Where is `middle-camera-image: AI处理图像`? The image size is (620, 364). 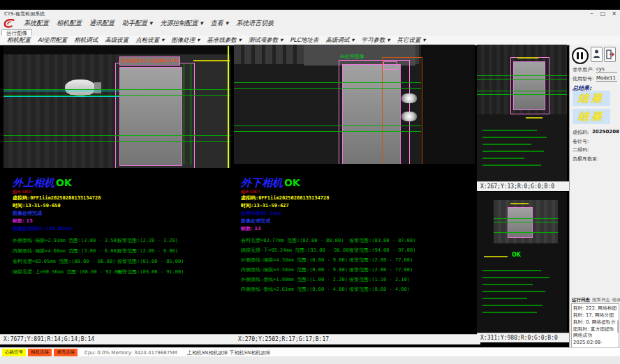
middle-camera-image: AI处理图像 is located at coordinates (355, 105).